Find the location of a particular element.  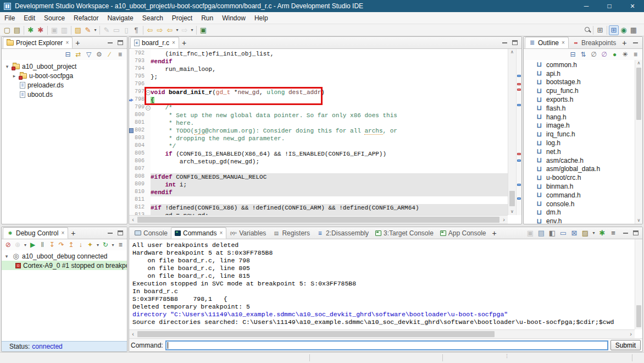

step-over-button-icon: ↷ is located at coordinates (62, 245).